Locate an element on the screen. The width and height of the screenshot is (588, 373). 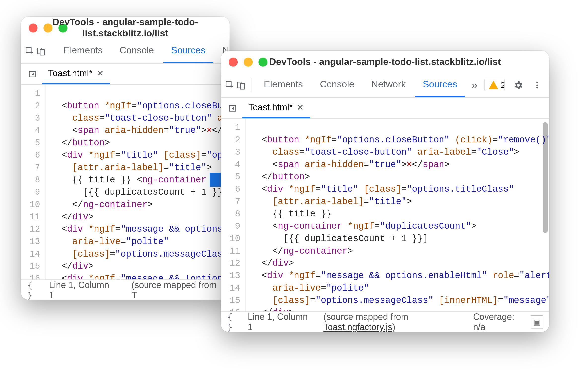
issue-badges: 27 ❚1 is located at coordinates (494, 85).